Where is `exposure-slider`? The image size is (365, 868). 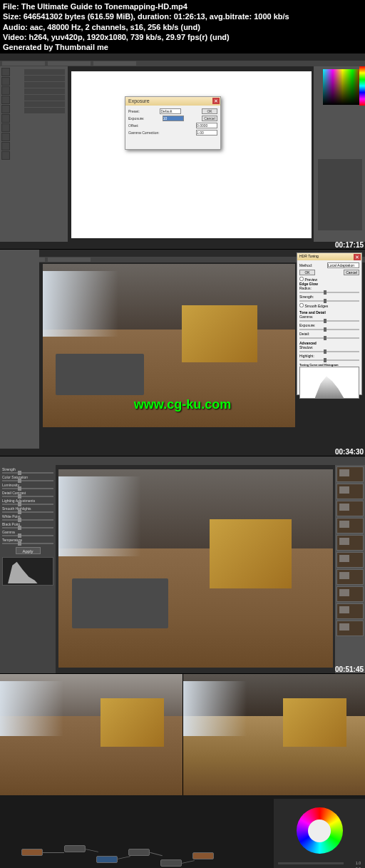 exposure-slider is located at coordinates (329, 330).